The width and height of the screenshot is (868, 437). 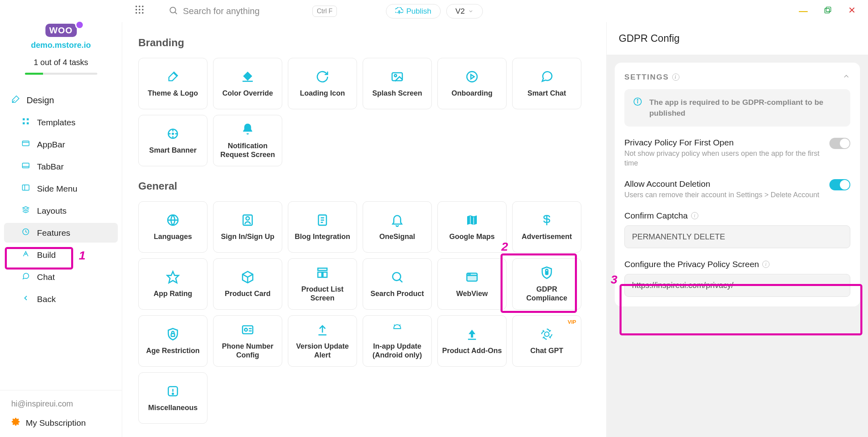 What do you see at coordinates (61, 100) in the screenshot?
I see `nav-section-design: Design` at bounding box center [61, 100].